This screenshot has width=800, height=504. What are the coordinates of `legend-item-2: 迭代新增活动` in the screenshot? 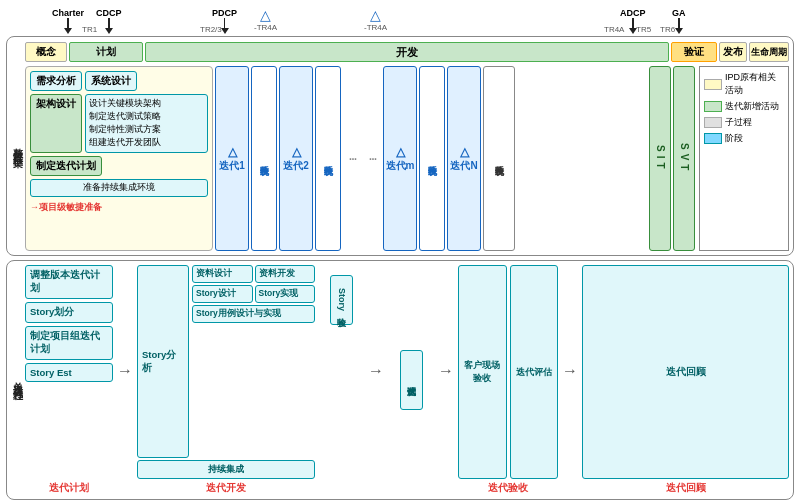 It's located at (744, 106).